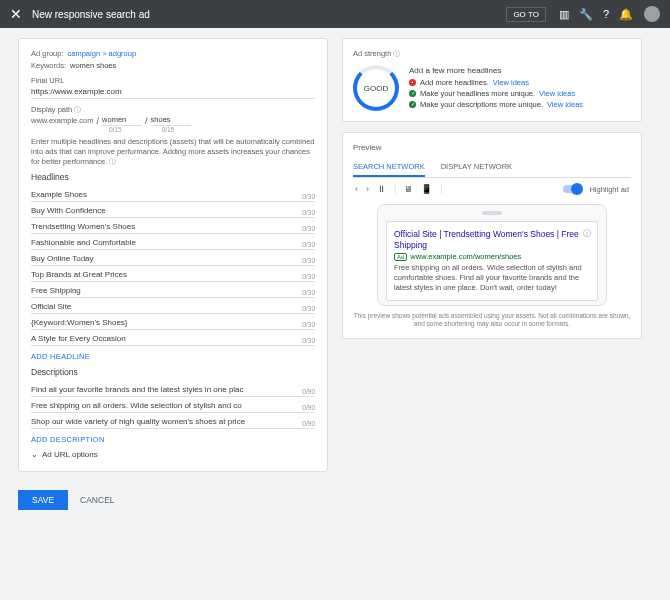  Describe the element at coordinates (116, 130) in the screenshot. I see `path1-counter: 0/15` at that location.